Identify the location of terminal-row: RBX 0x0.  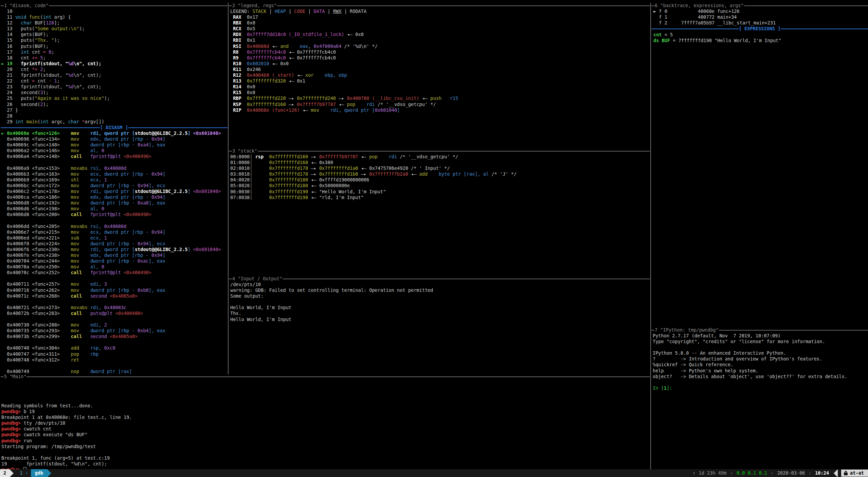
(344, 23).